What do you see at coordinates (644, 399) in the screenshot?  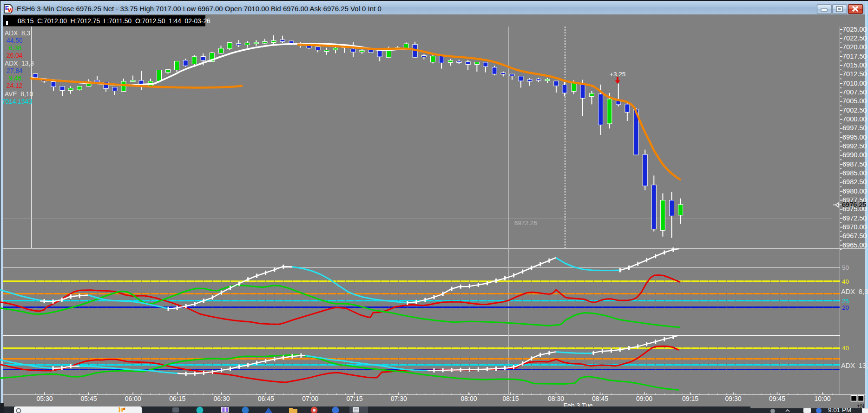 I see `svg-text: 09:00` at bounding box center [644, 399].